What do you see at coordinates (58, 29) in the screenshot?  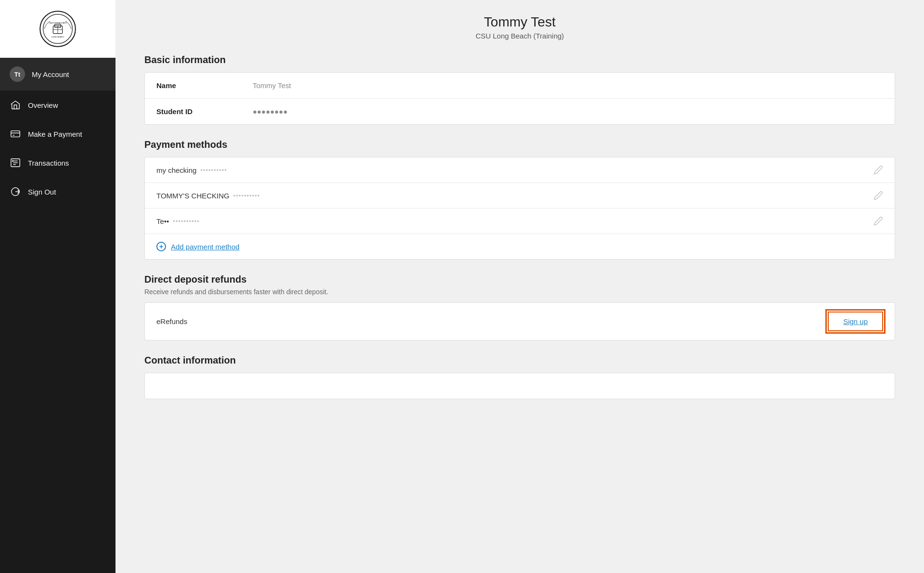 I see `sidebar-logo: CALIFORNIA STATE LONG BEACH` at bounding box center [58, 29].